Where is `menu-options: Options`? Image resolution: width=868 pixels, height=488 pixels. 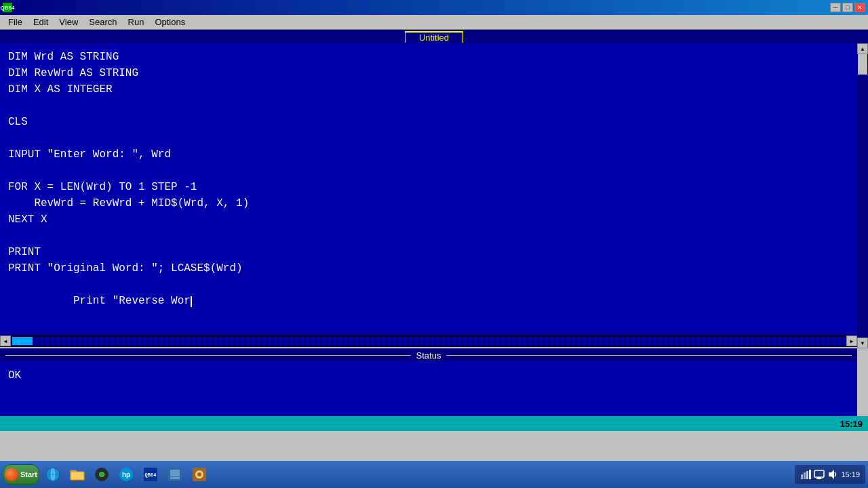 menu-options: Options is located at coordinates (170, 22).